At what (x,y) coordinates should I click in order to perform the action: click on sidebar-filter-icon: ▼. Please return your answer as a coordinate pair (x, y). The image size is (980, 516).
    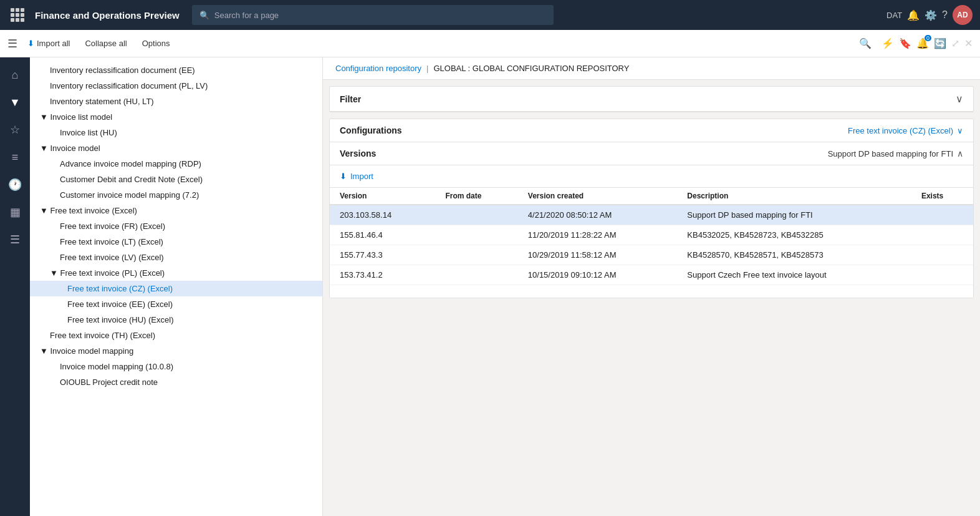
    Looking at the image, I should click on (15, 102).